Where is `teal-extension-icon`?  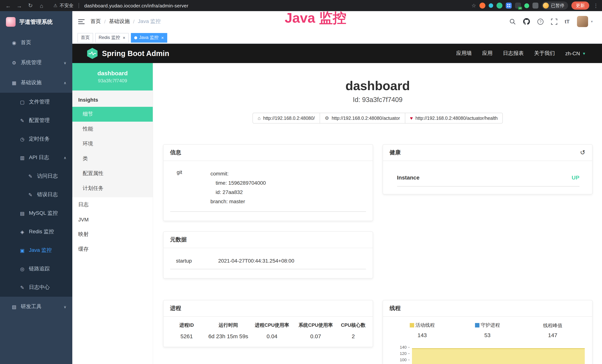
teal-extension-icon is located at coordinates (491, 6).